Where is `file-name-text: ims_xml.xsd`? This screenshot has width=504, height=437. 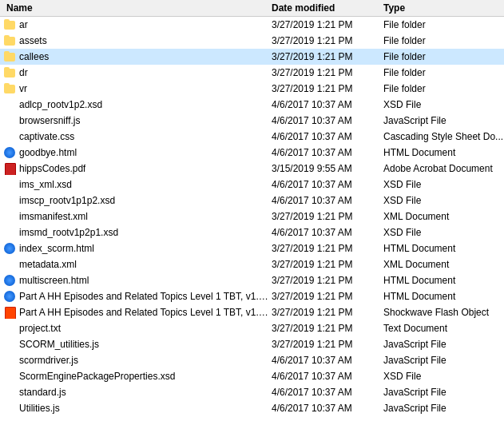
file-name-text: ims_xml.xsd is located at coordinates (46, 185).